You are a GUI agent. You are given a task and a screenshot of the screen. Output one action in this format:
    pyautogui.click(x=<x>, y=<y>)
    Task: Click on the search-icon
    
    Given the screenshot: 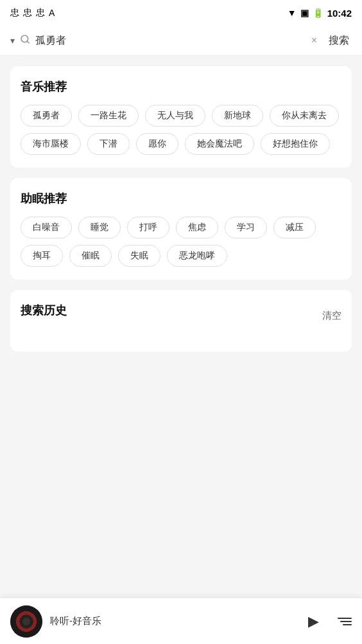 What is the action you would take?
    pyautogui.click(x=25, y=40)
    